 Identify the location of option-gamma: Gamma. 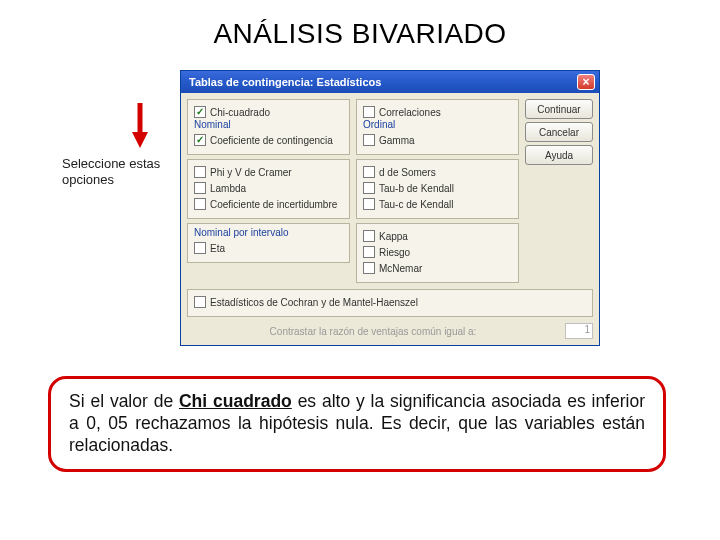
(438, 140).